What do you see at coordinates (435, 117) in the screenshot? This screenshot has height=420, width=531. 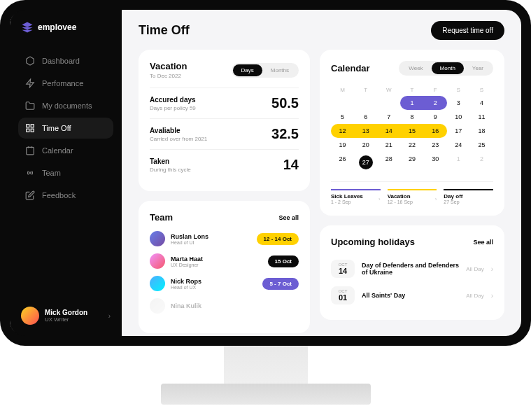 I see `cal-day: 9` at bounding box center [435, 117].